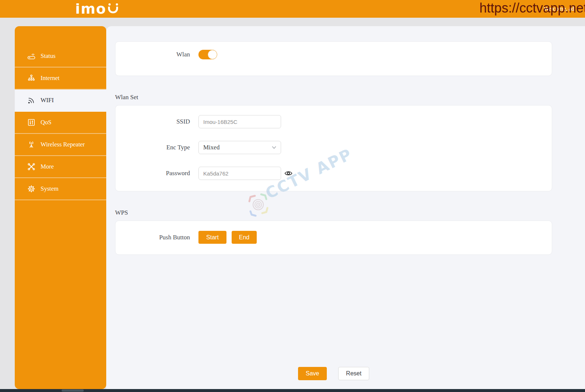 The height and width of the screenshot is (392, 585). Describe the element at coordinates (47, 167) in the screenshot. I see `sidebar-item-label: More` at that location.